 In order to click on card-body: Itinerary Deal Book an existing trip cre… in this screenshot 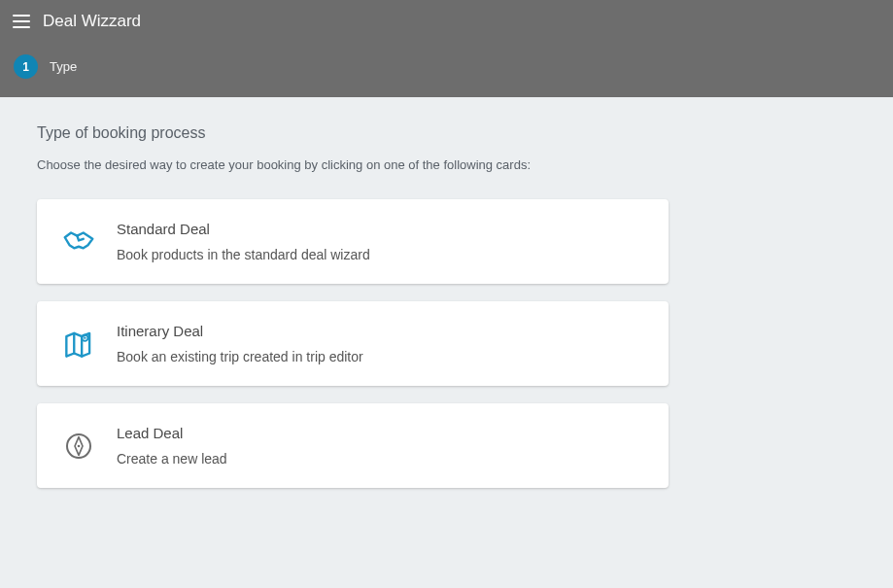, I will do `click(240, 344)`.